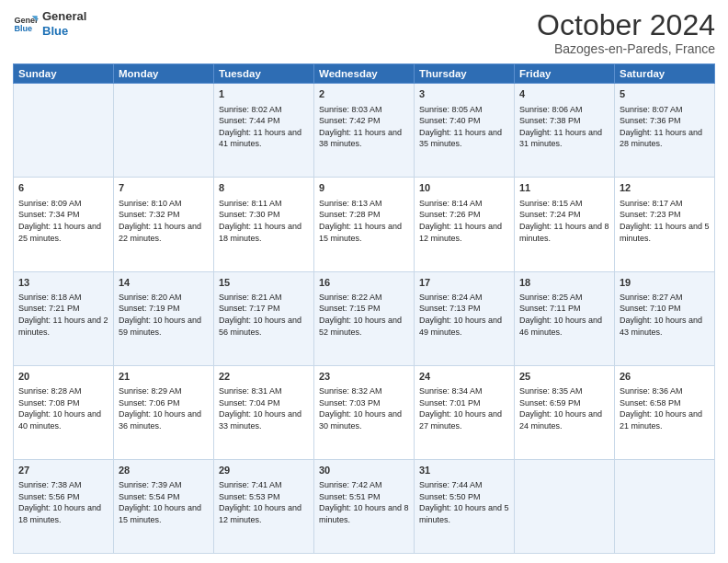 The image size is (728, 563). What do you see at coordinates (364, 110) in the screenshot?
I see `day-info: Sunrise: 8:03 AM` at bounding box center [364, 110].